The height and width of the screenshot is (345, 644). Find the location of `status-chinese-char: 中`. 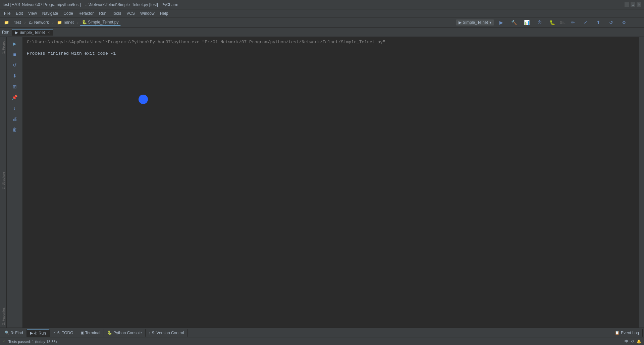

status-chinese-char: 中 is located at coordinates (627, 342).